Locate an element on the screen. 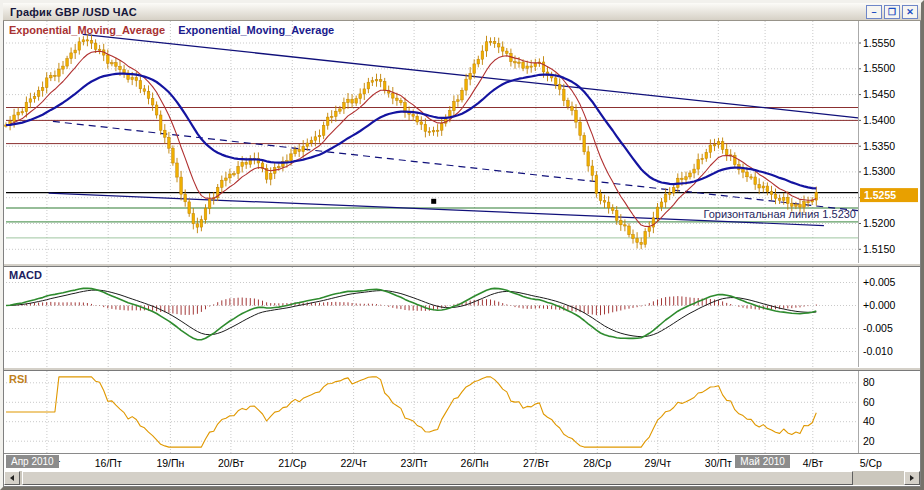  svg-text: 1.5400 is located at coordinates (879, 120).